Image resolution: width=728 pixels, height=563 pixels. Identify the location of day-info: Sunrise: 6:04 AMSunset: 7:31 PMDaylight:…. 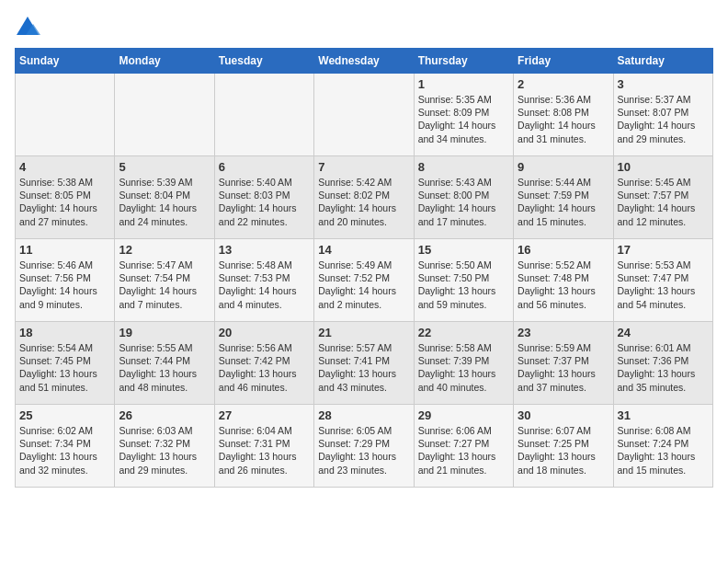
(265, 451).